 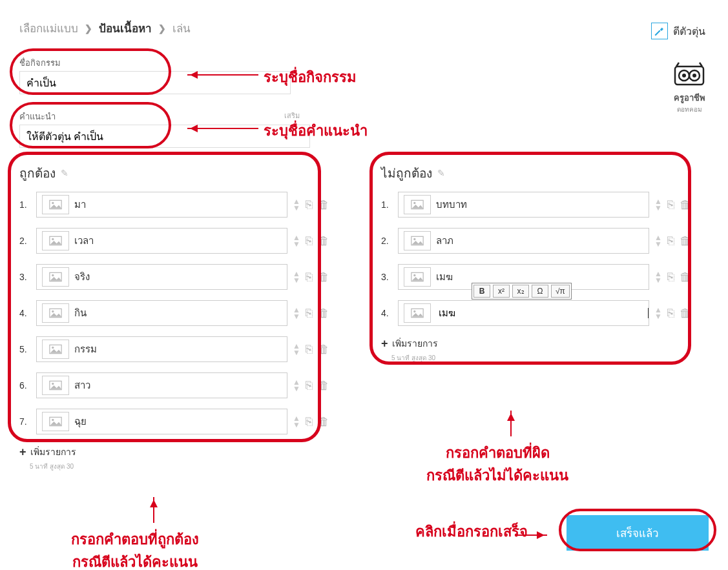 I want to click on item-number: 1., so click(x=25, y=205).